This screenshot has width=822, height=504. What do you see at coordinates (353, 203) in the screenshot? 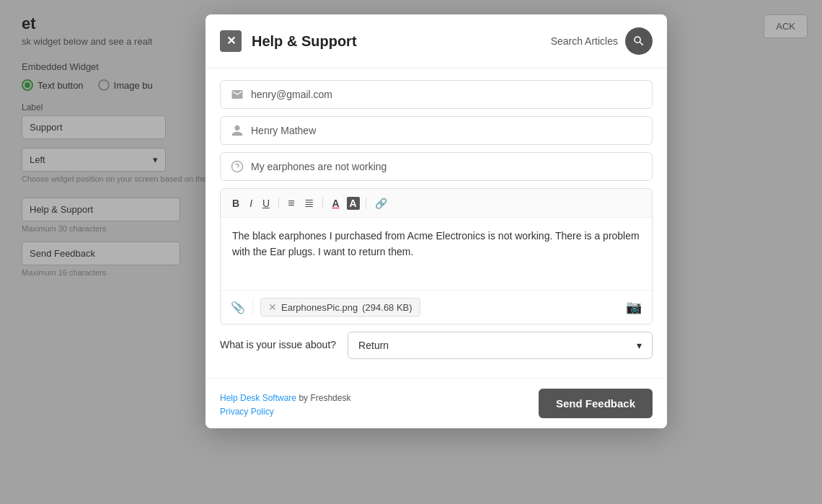
I see `font-highlight-button: A` at bounding box center [353, 203].